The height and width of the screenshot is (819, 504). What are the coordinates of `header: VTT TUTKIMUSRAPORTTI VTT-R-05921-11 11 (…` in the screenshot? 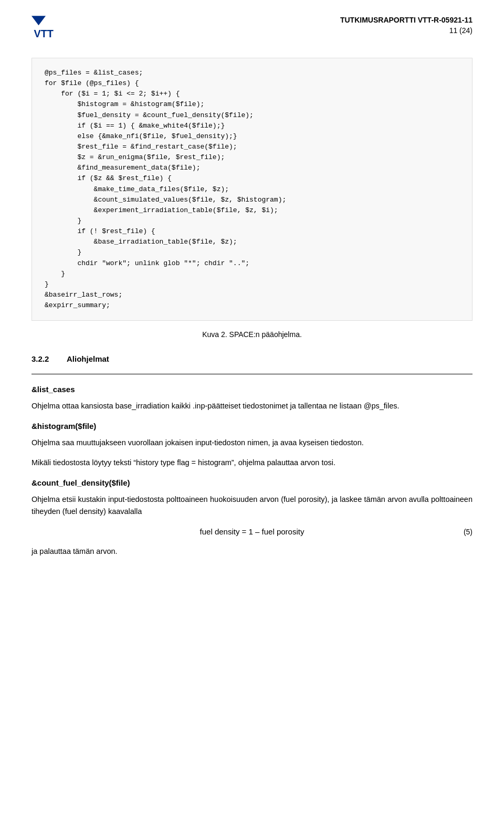 It's located at (252, 29).